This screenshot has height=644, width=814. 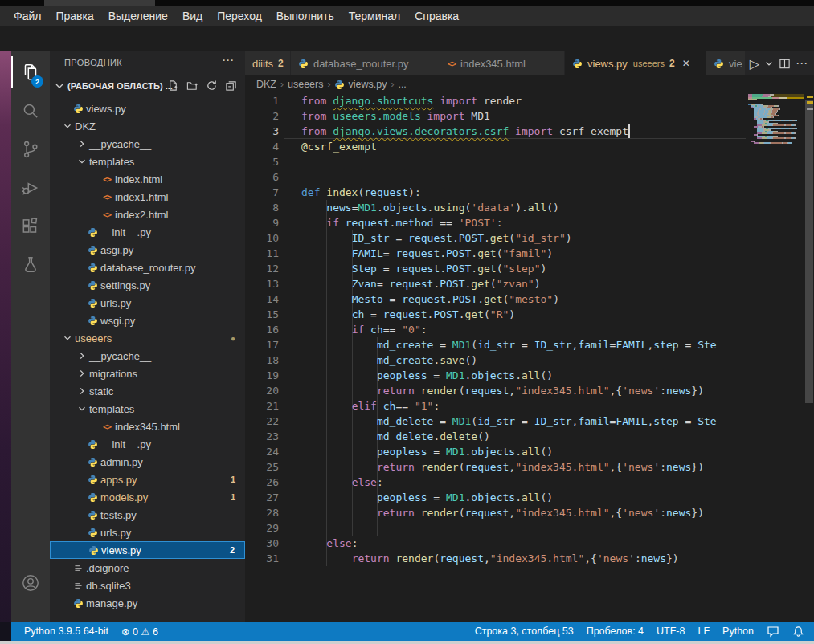 I want to click on explorer-icon: 2, so click(x=31, y=72).